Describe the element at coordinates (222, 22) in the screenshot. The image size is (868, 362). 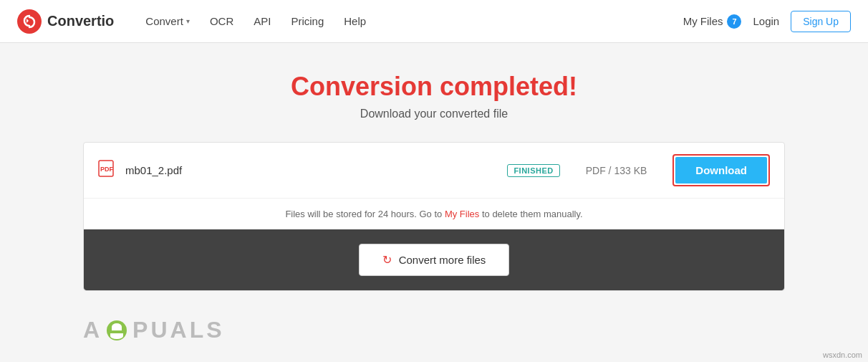
I see `nav-ocr: OCR` at that location.